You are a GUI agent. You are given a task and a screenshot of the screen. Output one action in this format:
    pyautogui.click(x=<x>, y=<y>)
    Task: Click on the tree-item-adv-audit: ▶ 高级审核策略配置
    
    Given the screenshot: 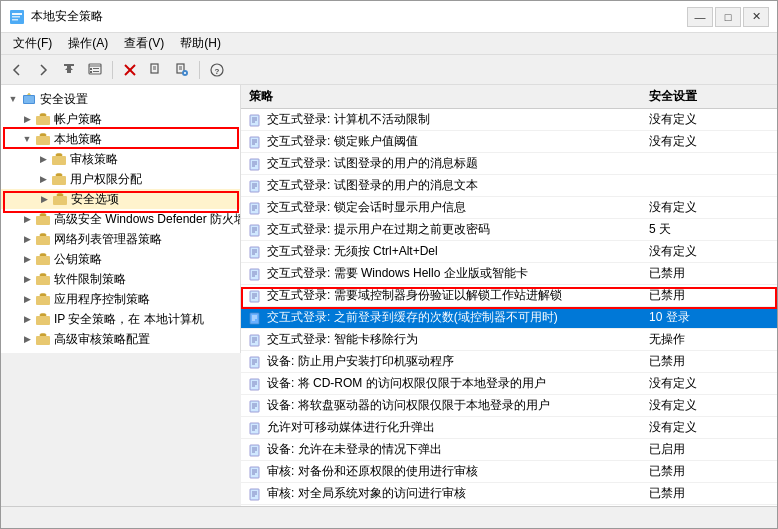 What is the action you would take?
    pyautogui.click(x=120, y=339)
    